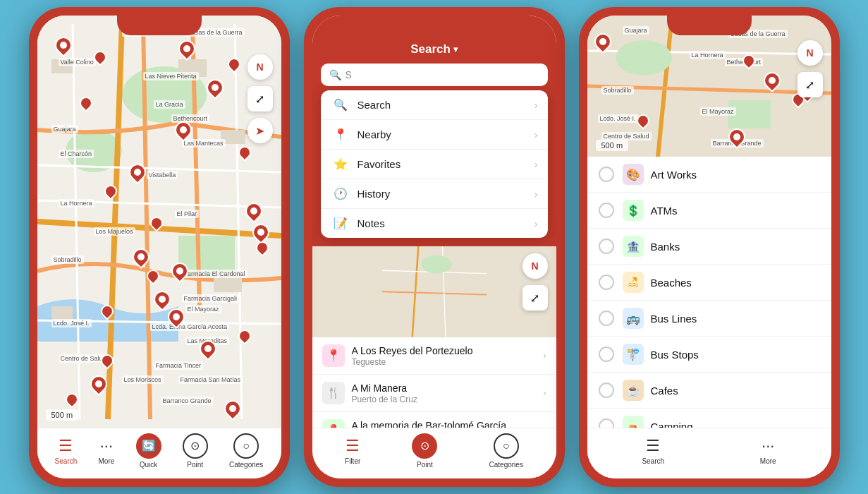  What do you see at coordinates (448, 423) in the screenshot?
I see `result-2-name: A la memoria de Bar-tolomé García` at bounding box center [448, 423].